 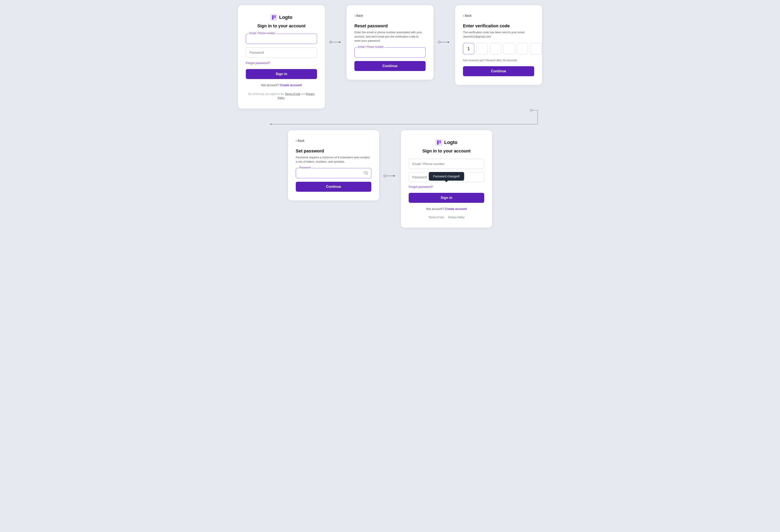 What do you see at coordinates (296, 141) in the screenshot?
I see `back-chevron-icon-4: ‹` at bounding box center [296, 141].